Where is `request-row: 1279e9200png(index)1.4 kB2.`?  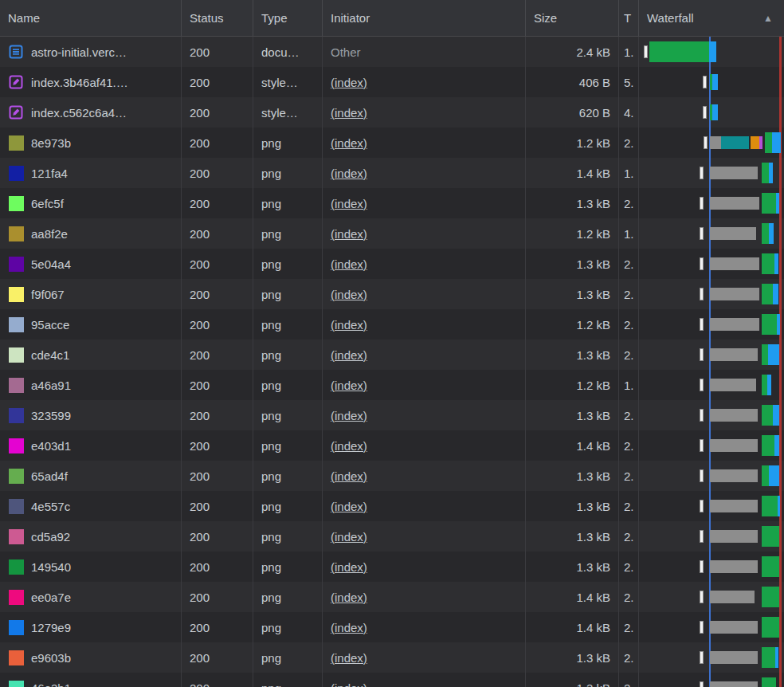
request-row: 1279e9200png(index)1.4 kB2. is located at coordinates (392, 627).